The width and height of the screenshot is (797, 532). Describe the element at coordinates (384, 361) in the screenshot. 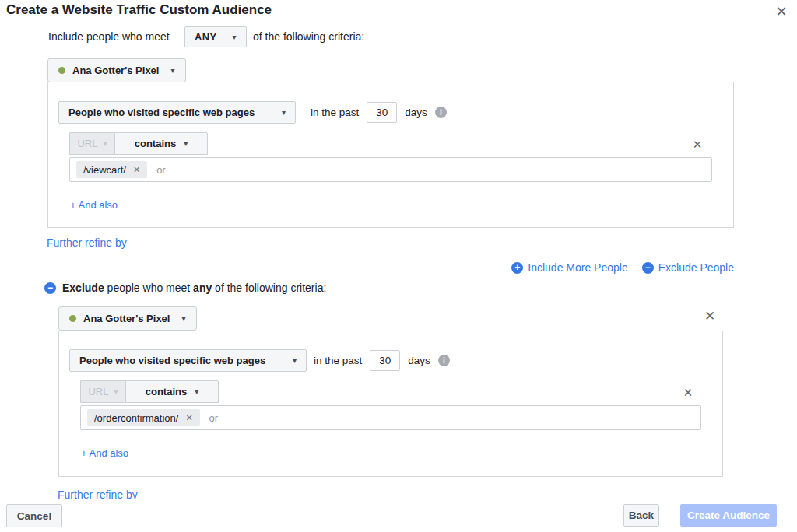

I see `days-input-exclude` at that location.